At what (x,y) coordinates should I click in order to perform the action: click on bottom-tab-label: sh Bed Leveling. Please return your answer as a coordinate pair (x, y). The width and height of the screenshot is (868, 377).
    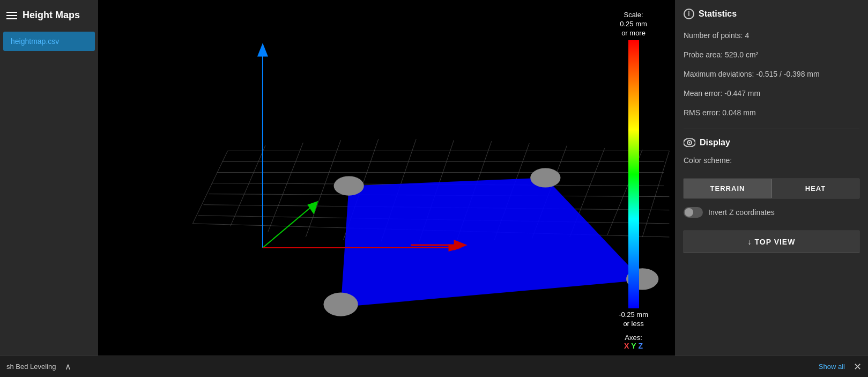
    Looking at the image, I should click on (31, 367).